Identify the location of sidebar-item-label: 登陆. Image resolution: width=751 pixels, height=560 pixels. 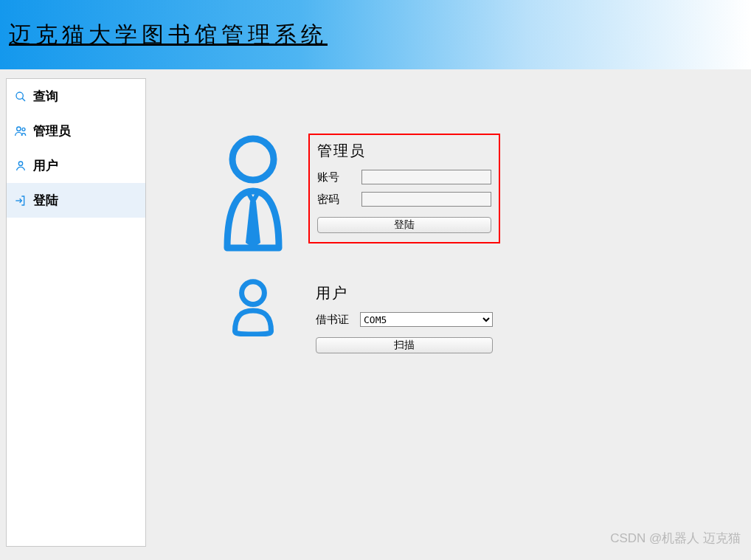
(46, 201).